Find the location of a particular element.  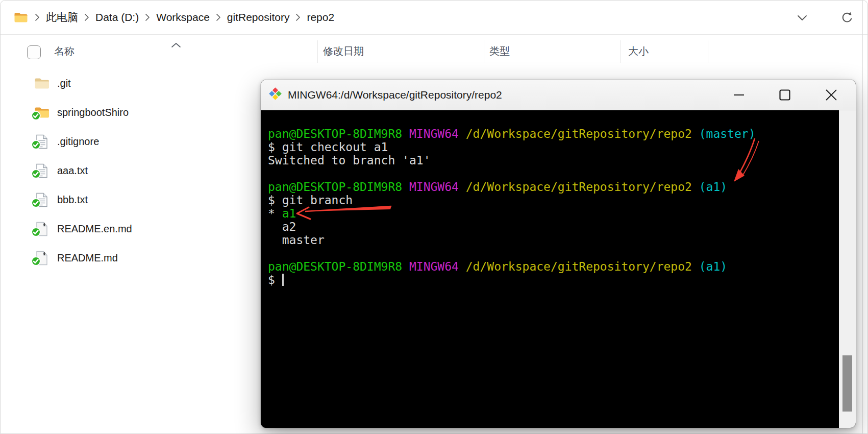

column-header-size: 大小 is located at coordinates (638, 51).